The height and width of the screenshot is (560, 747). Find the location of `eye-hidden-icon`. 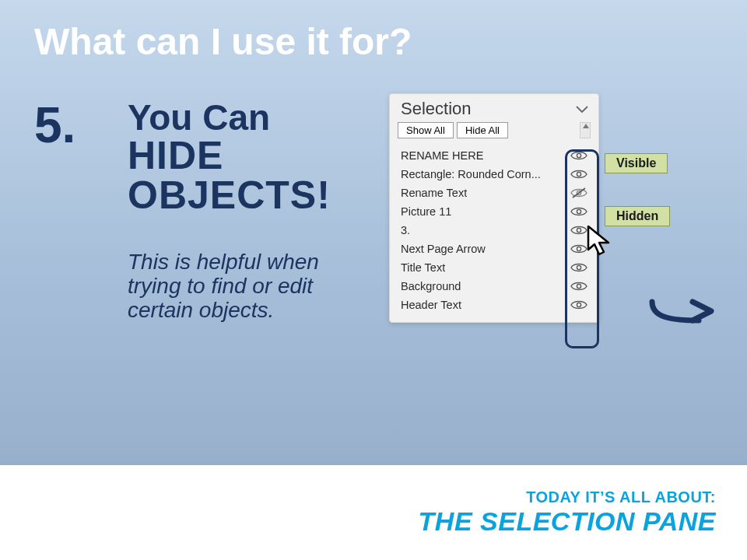

eye-hidden-icon is located at coordinates (579, 193).